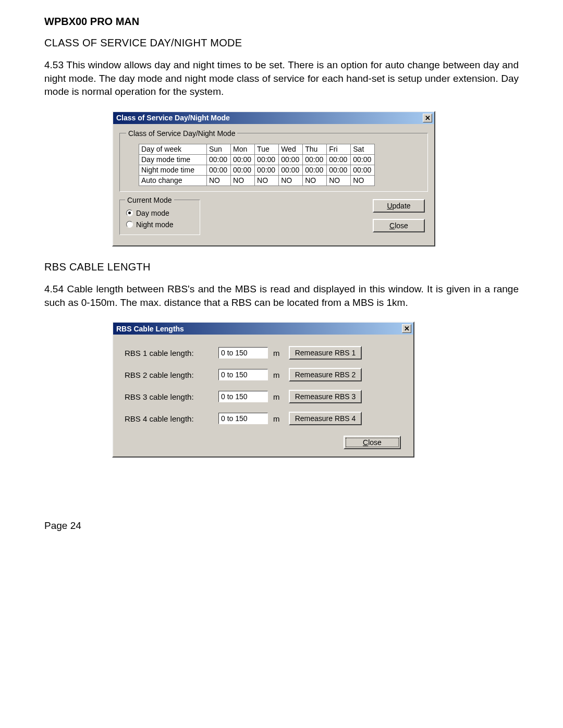 The width and height of the screenshot is (563, 728). I want to click on cable-label: RBS 3 cable length:, so click(169, 397).